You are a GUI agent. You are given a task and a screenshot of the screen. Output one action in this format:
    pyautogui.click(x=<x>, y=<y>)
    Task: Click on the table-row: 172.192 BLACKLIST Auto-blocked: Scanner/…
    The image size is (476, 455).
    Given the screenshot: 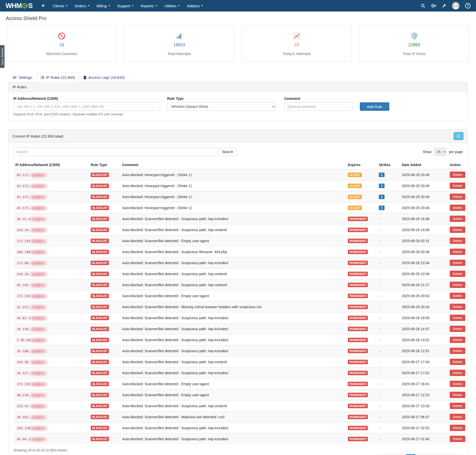 What is the action you would take?
    pyautogui.click(x=238, y=384)
    